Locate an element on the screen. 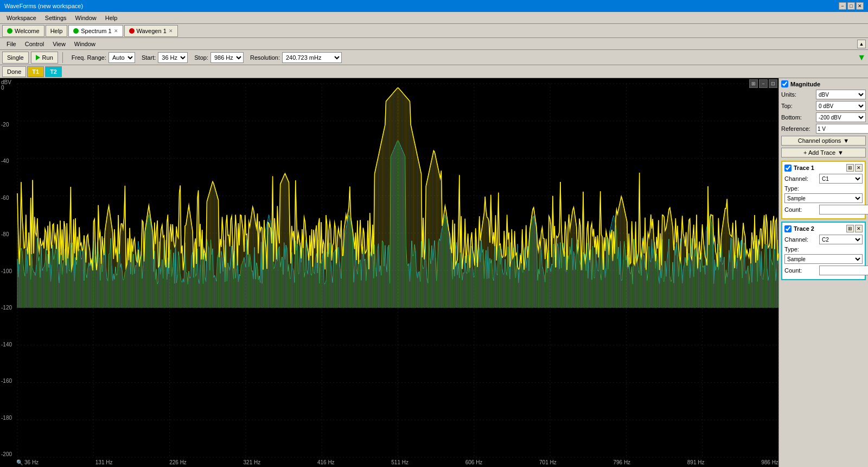 The height and width of the screenshot is (467, 868). tab-wavegen: Wavegen 1 ✕ is located at coordinates (151, 31).